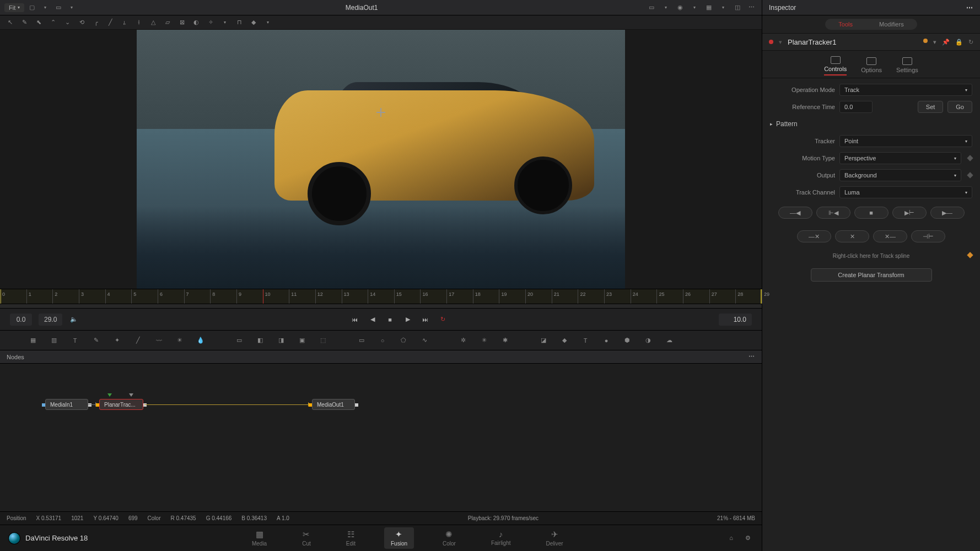  I want to click on node-planartracker1: PlanarTrac..., so click(121, 404).